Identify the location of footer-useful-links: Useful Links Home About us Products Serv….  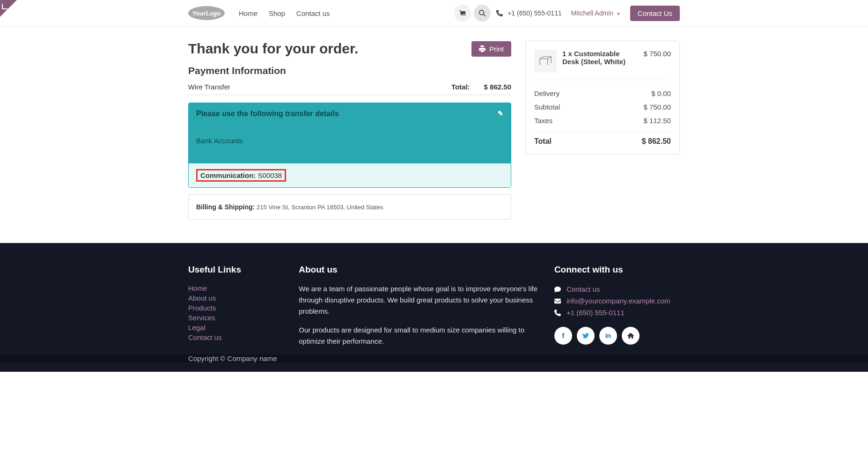
(236, 310).